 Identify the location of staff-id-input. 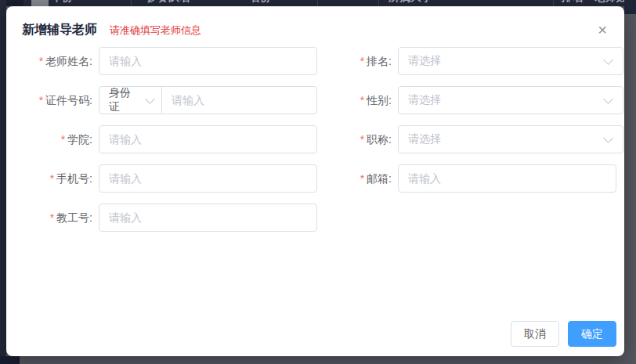
(208, 218).